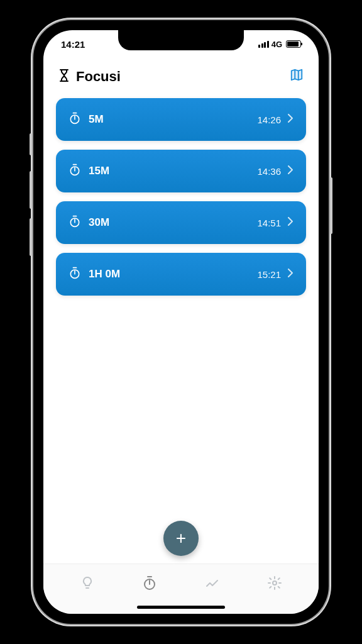 This screenshot has width=362, height=644. I want to click on timer-end-time: 14:36, so click(269, 171).